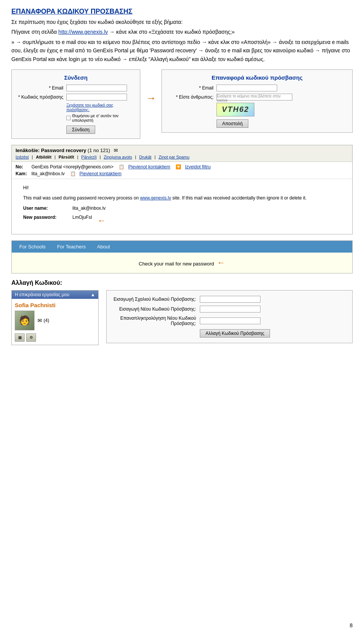  What do you see at coordinates (230, 309) in the screenshot?
I see `new-pw-input` at bounding box center [230, 309].